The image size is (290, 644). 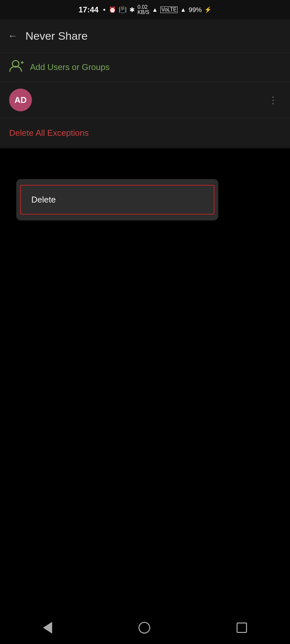 What do you see at coordinates (208, 10) in the screenshot?
I see `charging-icon: ⚡` at bounding box center [208, 10].